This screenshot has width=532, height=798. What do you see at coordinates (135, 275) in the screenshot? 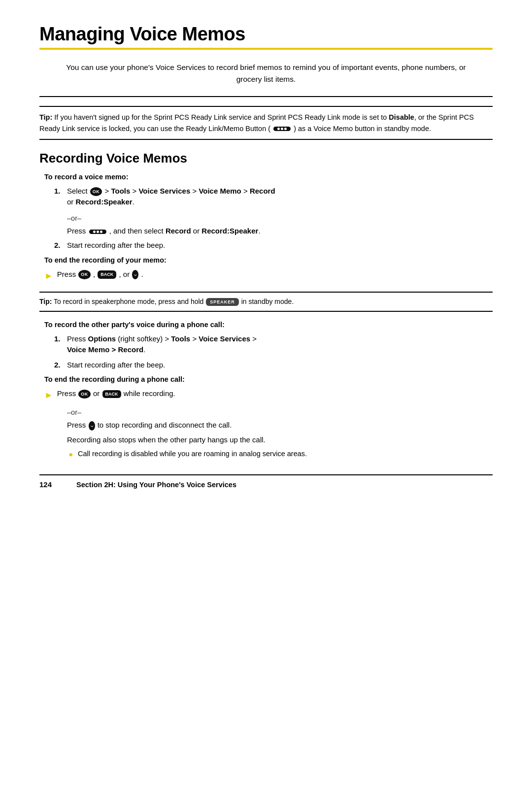
I see `end-icon-1: ⌵` at bounding box center [135, 275].